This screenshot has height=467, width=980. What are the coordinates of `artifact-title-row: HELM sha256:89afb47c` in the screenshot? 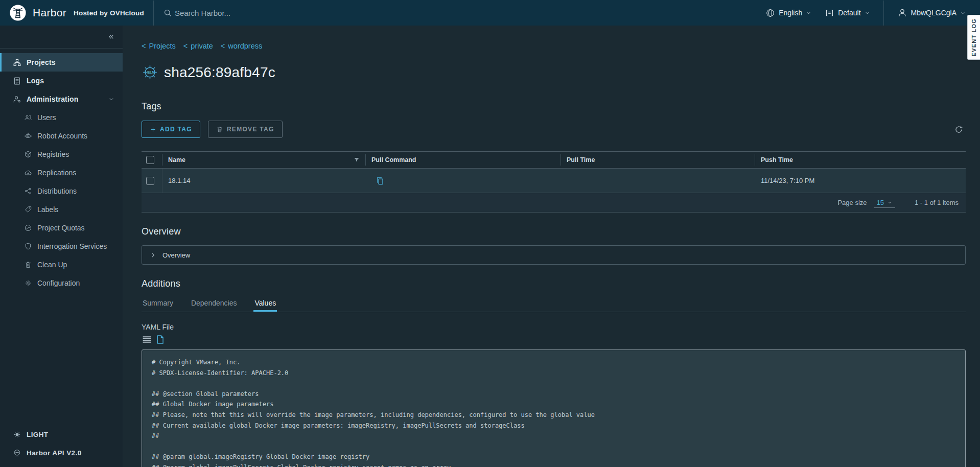 It's located at (554, 73).